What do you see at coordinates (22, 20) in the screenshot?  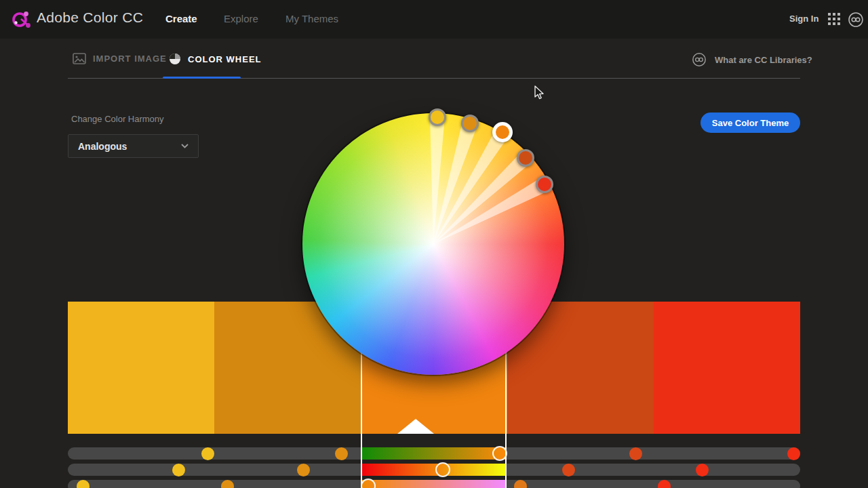 I see `adobe-color-logo-icon` at bounding box center [22, 20].